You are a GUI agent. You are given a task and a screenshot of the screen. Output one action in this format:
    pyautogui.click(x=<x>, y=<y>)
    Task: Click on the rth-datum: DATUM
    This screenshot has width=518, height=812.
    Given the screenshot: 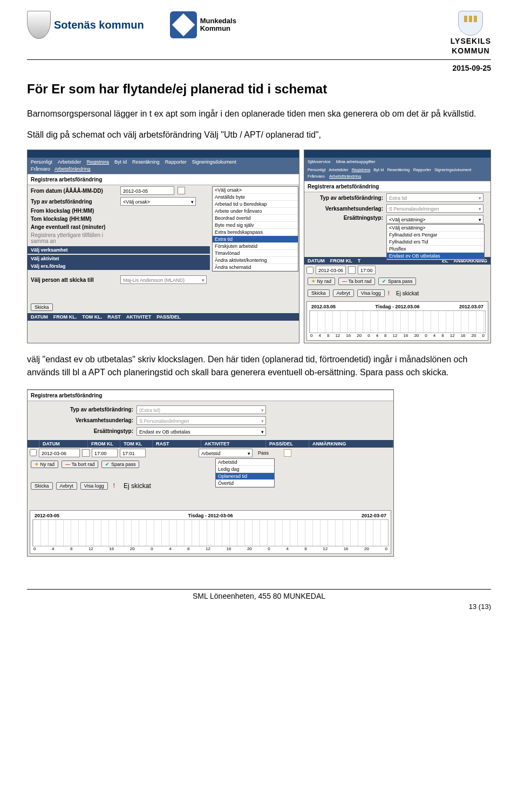 What is the action you would take?
    pyautogui.click(x=316, y=261)
    